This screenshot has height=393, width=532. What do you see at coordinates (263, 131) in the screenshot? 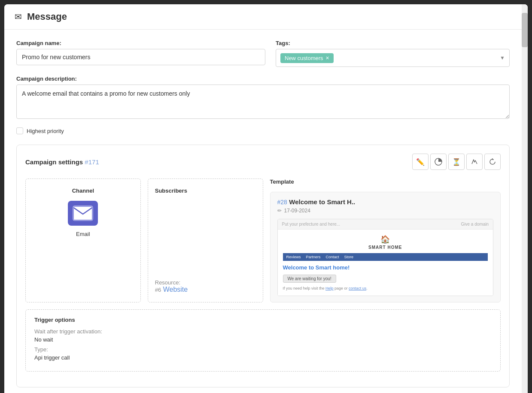
I see `highest-priority-row: Highest priority` at bounding box center [263, 131].